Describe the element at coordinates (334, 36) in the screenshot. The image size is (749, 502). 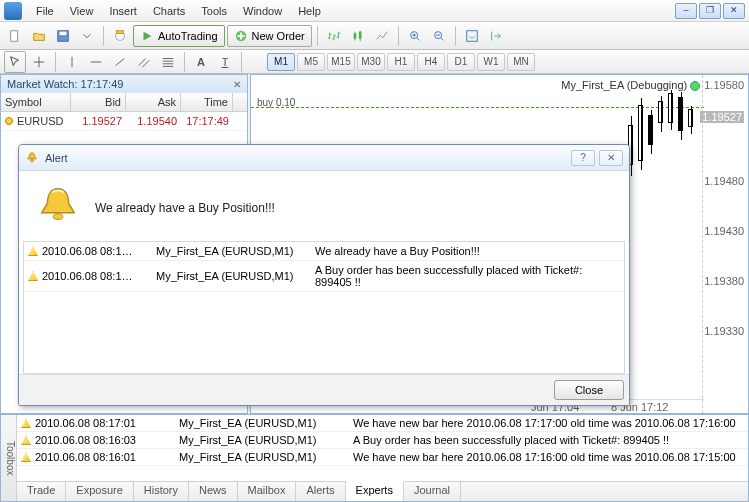
I see `chart-bars-button` at that location.